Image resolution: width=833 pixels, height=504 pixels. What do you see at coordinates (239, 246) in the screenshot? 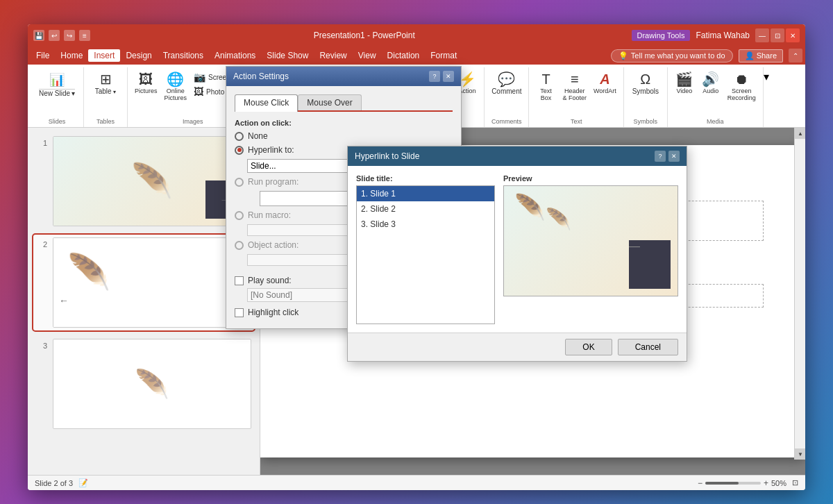
I see `radio-object-action` at bounding box center [239, 246].